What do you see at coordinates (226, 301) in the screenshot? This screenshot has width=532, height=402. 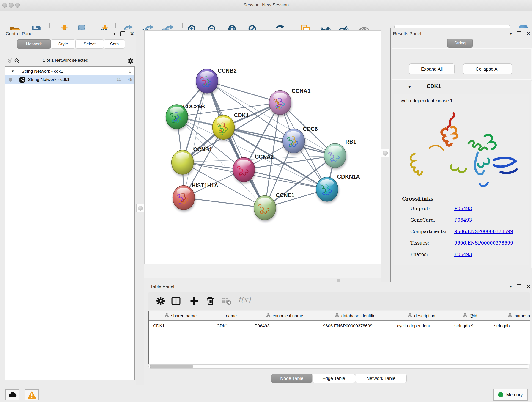 I see `clear-table-icon` at bounding box center [226, 301].